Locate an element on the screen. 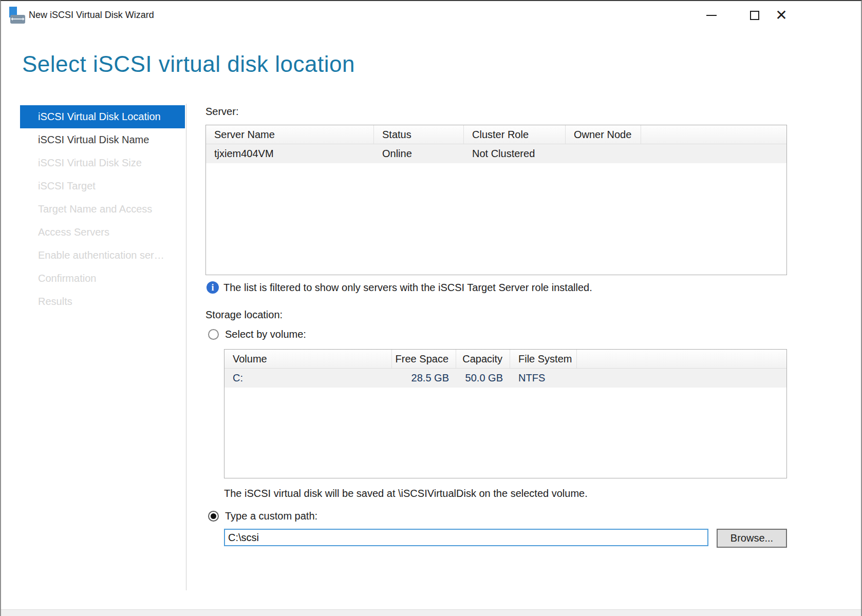 The width and height of the screenshot is (862, 616). file-system-cell: NTFS is located at coordinates (544, 378).